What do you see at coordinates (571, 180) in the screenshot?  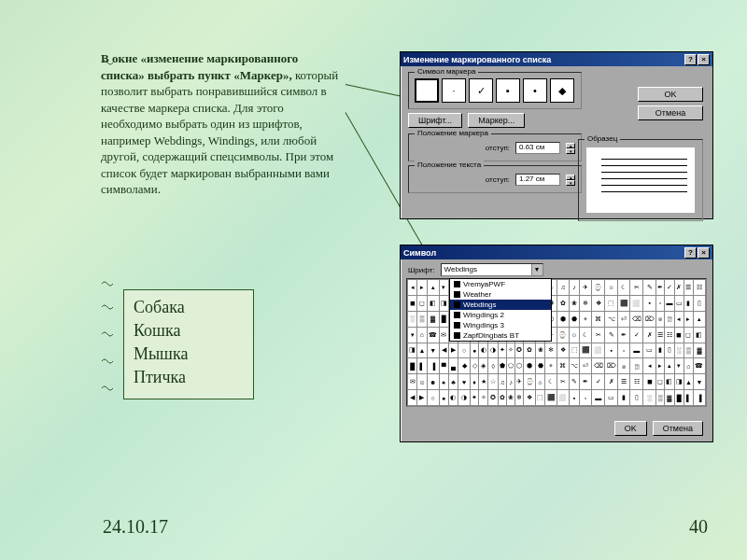 I see `spinner-icon: ▴▾` at bounding box center [571, 180].